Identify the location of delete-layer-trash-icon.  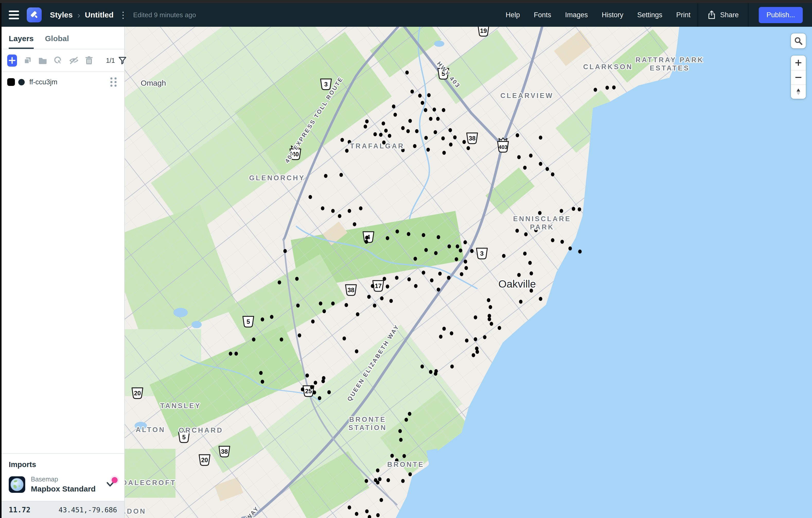
(89, 60).